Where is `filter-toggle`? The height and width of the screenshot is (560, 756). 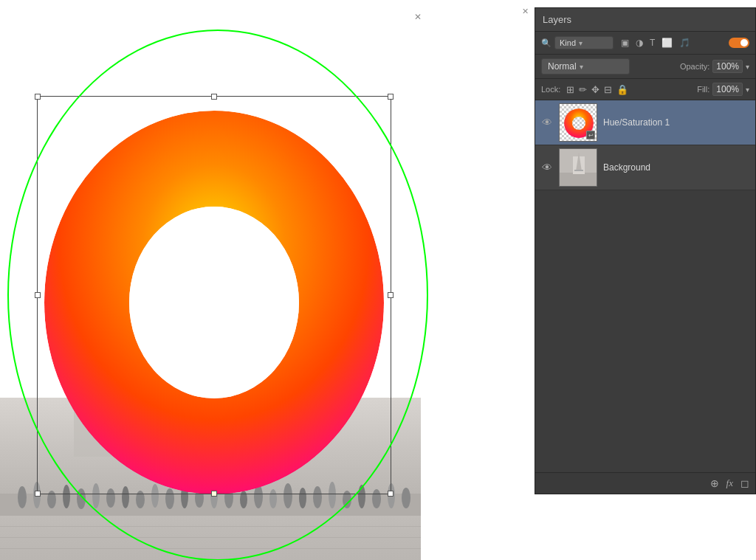
filter-toggle is located at coordinates (739, 43).